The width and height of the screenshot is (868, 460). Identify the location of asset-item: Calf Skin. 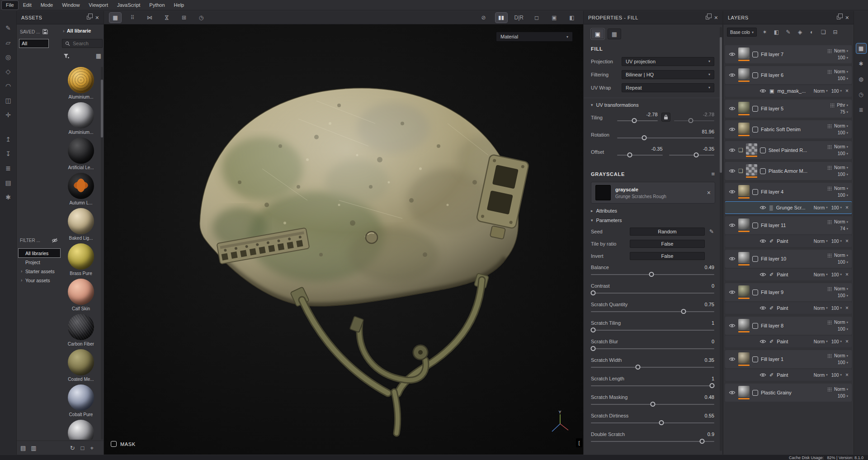
(81, 296).